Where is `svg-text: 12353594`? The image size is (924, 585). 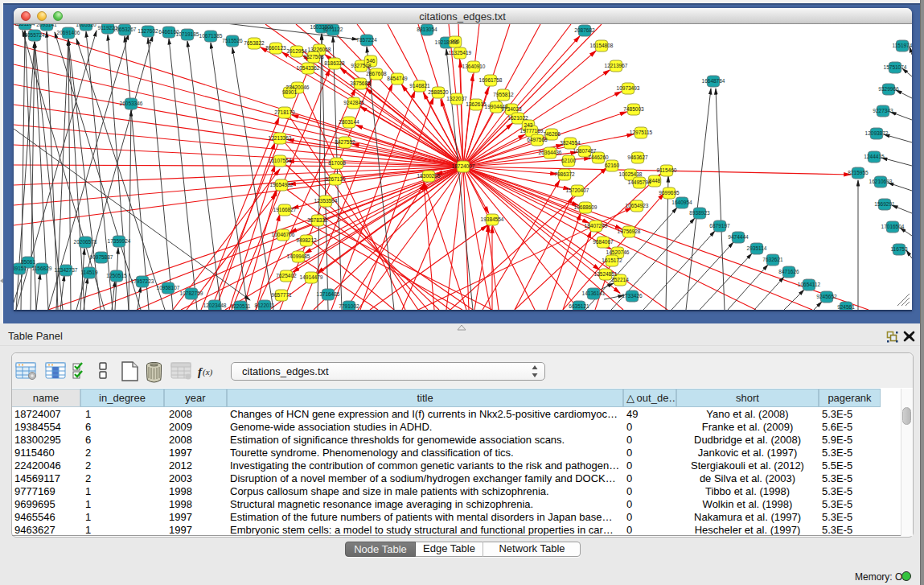
svg-text: 12353594 is located at coordinates (326, 201).